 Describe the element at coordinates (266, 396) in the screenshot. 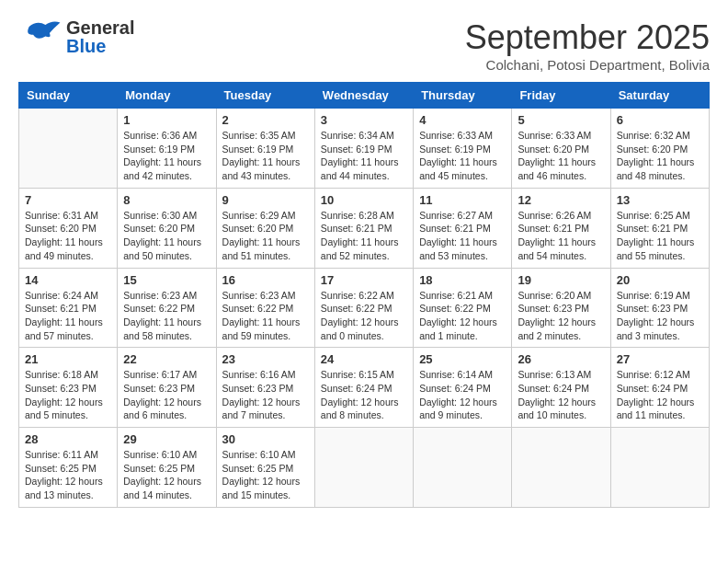

I see `day-info: Sunrise: 6:16 AMSunset: 6:23 PMDaylight:…` at that location.